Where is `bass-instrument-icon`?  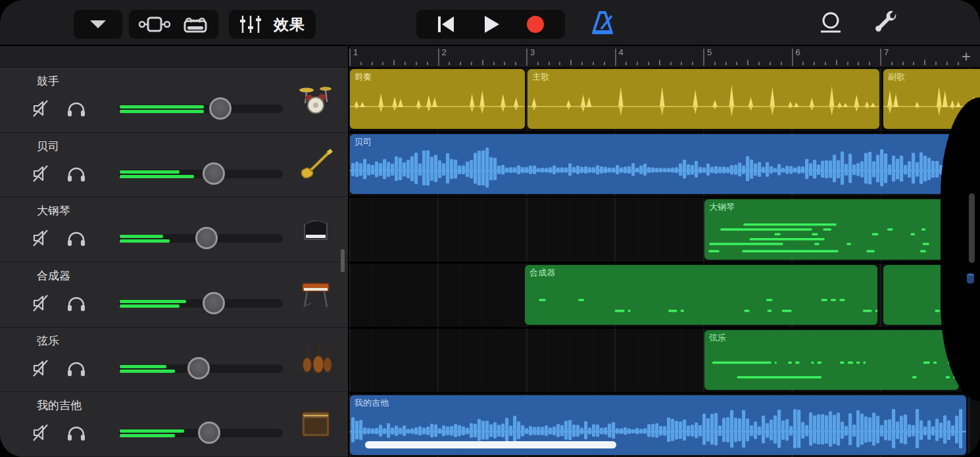
bass-instrument-icon is located at coordinates (316, 165).